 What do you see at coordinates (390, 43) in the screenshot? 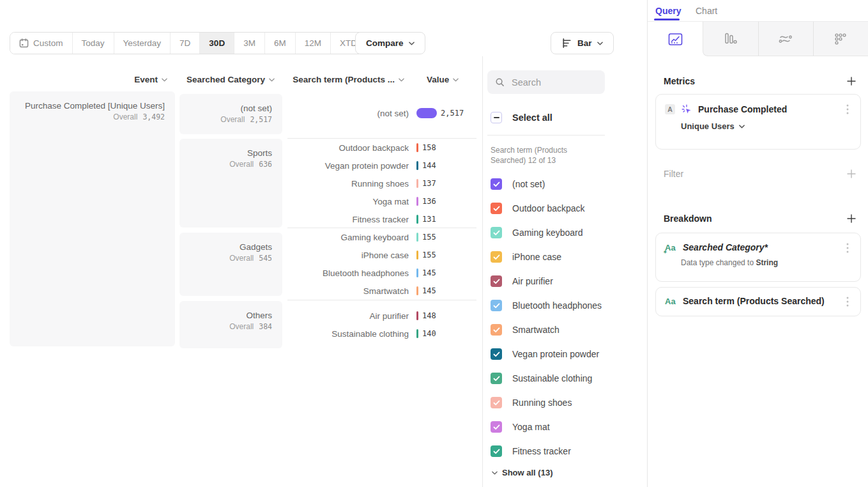
I see `compare-button: Compare` at bounding box center [390, 43].